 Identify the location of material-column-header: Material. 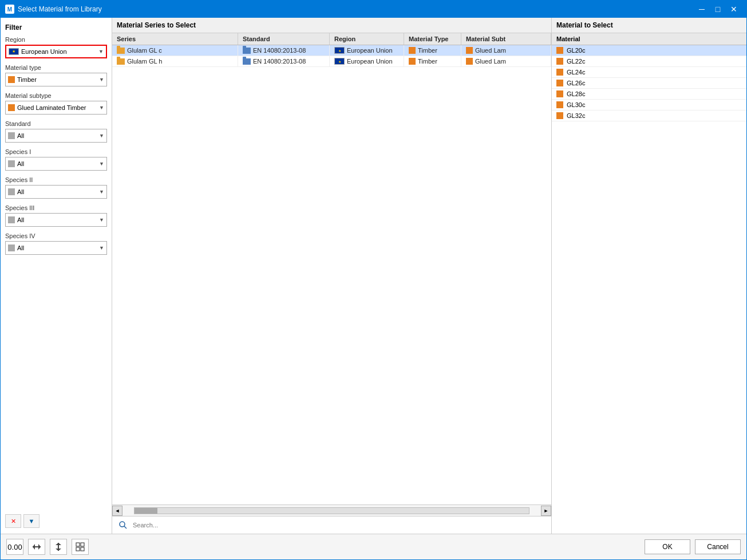
(649, 39).